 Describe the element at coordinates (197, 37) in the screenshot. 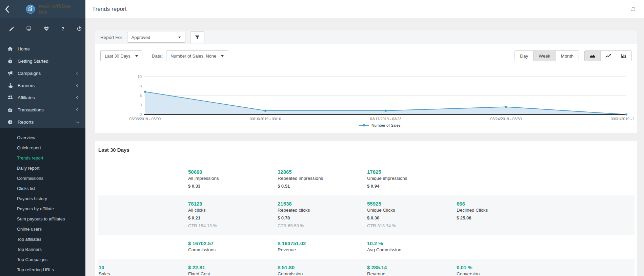

I see `filter-button` at that location.